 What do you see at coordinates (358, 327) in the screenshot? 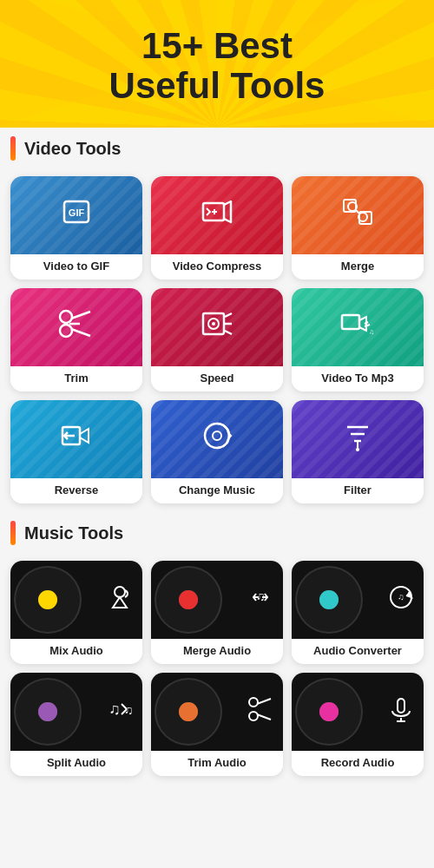
I see `tool-thumb-video-to-mp3: ♫` at bounding box center [358, 327].